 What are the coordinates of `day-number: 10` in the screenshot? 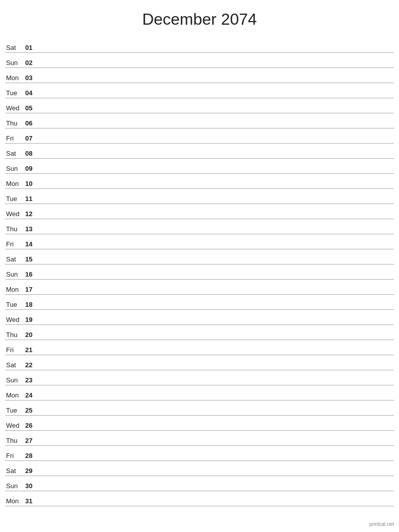 It's located at (33, 183).